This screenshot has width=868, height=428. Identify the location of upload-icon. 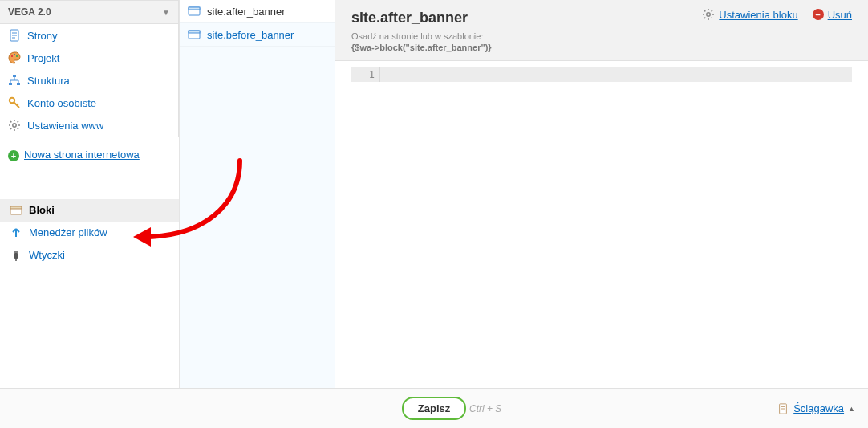
(16, 233).